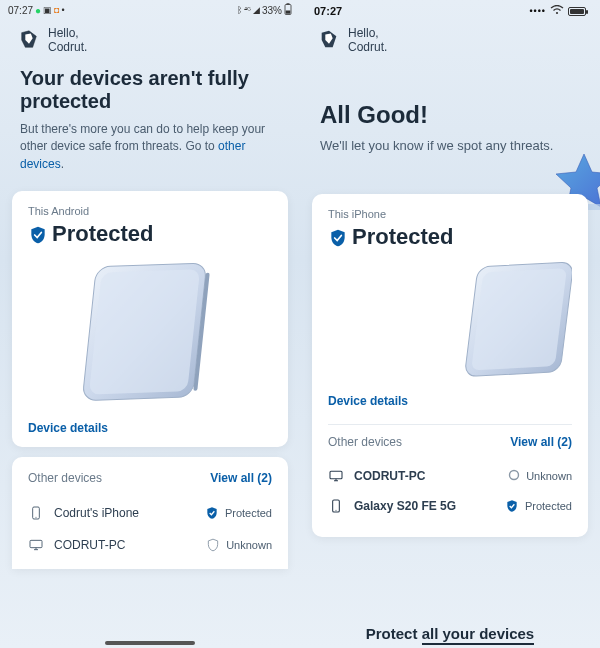 The height and width of the screenshot is (648, 600). I want to click on this-device-label: This iPhone, so click(450, 214).